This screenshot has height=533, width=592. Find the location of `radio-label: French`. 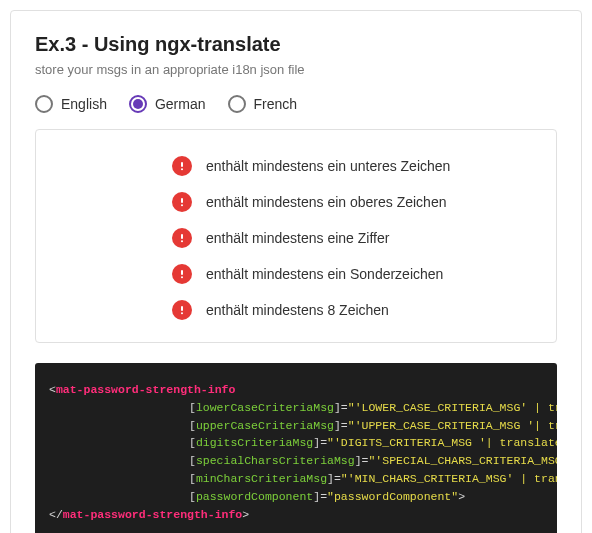

radio-label: French is located at coordinates (276, 104).